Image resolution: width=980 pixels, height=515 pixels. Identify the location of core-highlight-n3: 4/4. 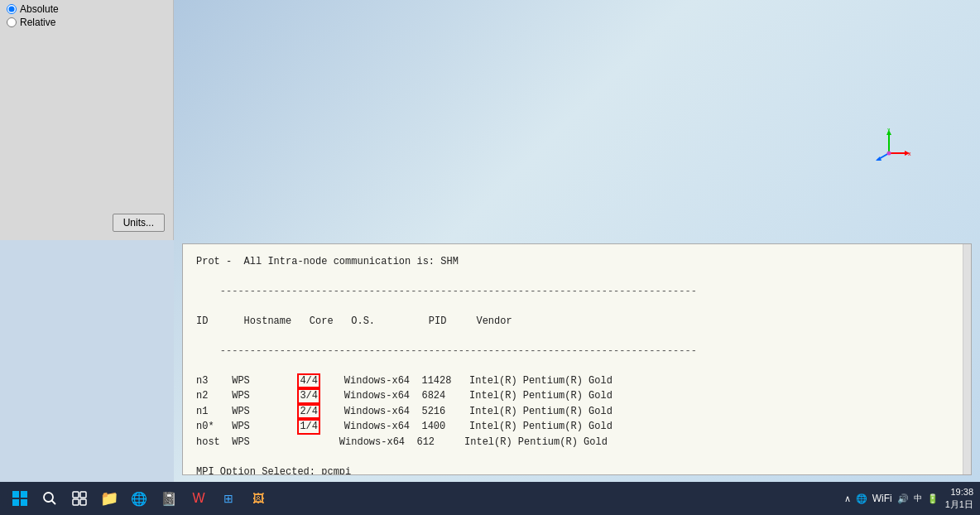
(309, 381).